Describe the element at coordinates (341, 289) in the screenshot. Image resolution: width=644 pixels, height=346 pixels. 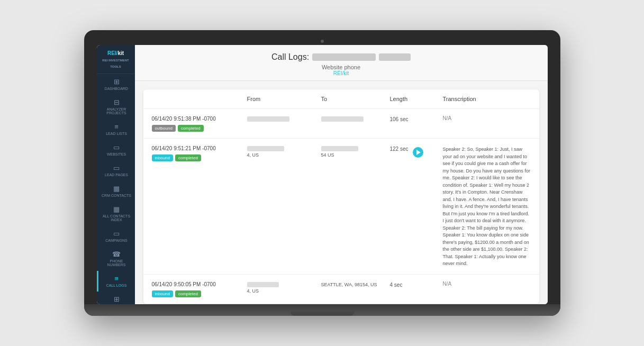
I see `table-row: 06/14/20 9:50:05 PM -0700 inbound comple…` at that location.